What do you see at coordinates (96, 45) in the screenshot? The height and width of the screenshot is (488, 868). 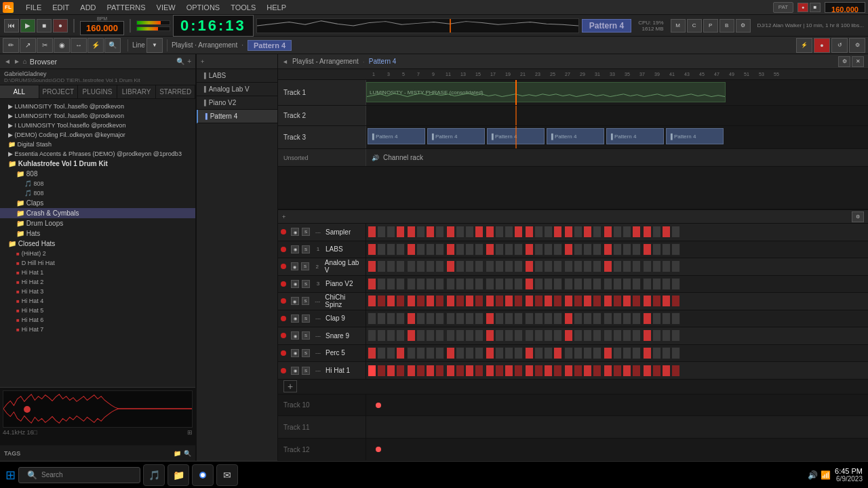 I see `tool-slice: ⚡` at bounding box center [96, 45].